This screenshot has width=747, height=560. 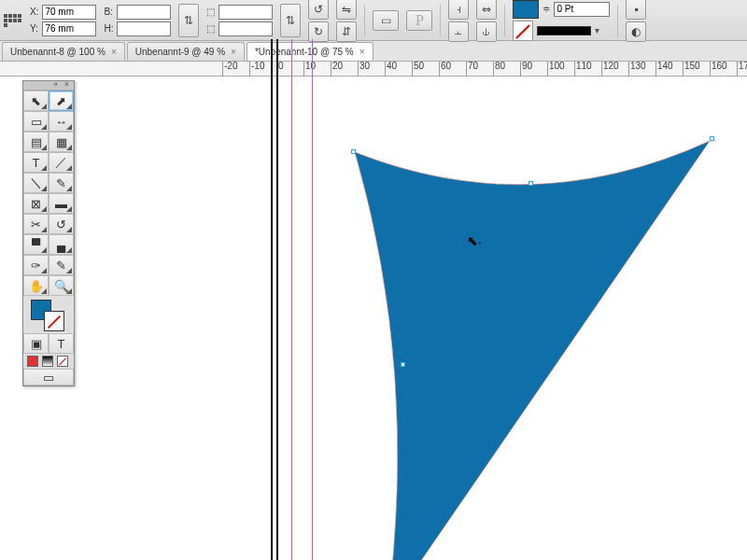 I want to click on ruler-horizontal: -20-100102030405060708090100110120130140…, so click(x=374, y=69).